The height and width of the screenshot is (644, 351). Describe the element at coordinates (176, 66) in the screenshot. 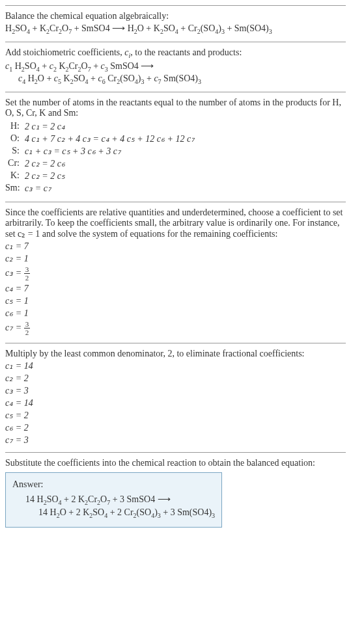

I see `section-stoichiometric: Add stoichiometric coefficients, ci, to …` at that location.